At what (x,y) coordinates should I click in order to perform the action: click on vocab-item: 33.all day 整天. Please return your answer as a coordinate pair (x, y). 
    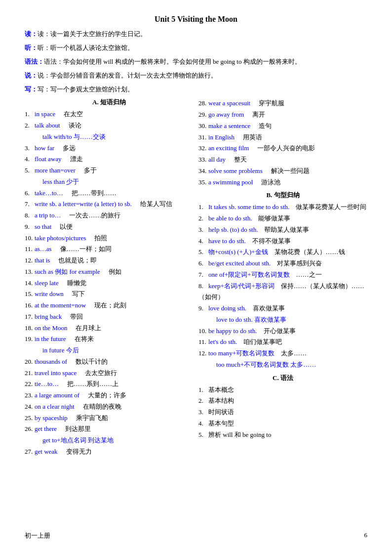
    Looking at the image, I should click on (283, 160).